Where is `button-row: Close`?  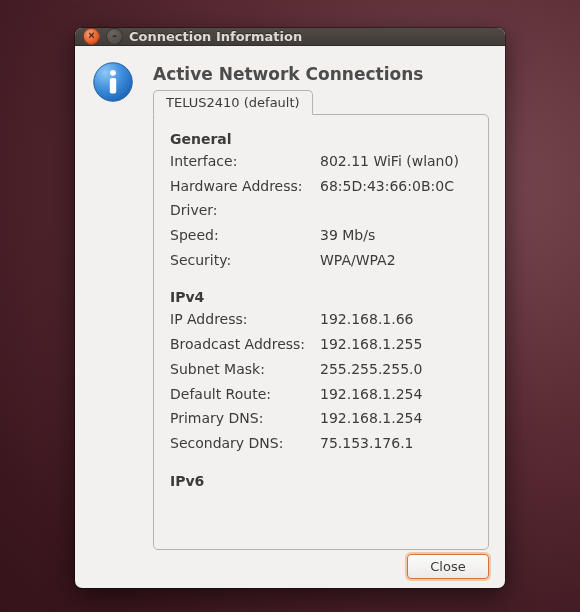 button-row: Close is located at coordinates (290, 564).